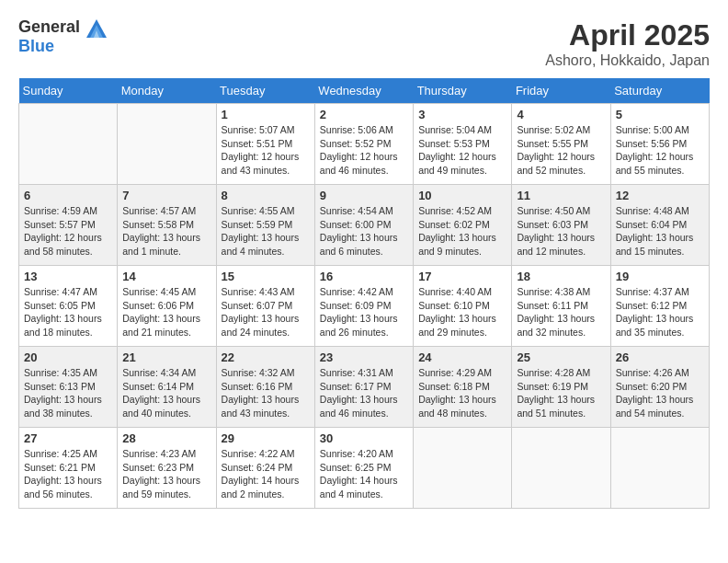  Describe the element at coordinates (265, 468) in the screenshot. I see `calendar-cell: 29Sunrise: 4:22 AM Sunset: 6:24 PM Dayli…` at that location.